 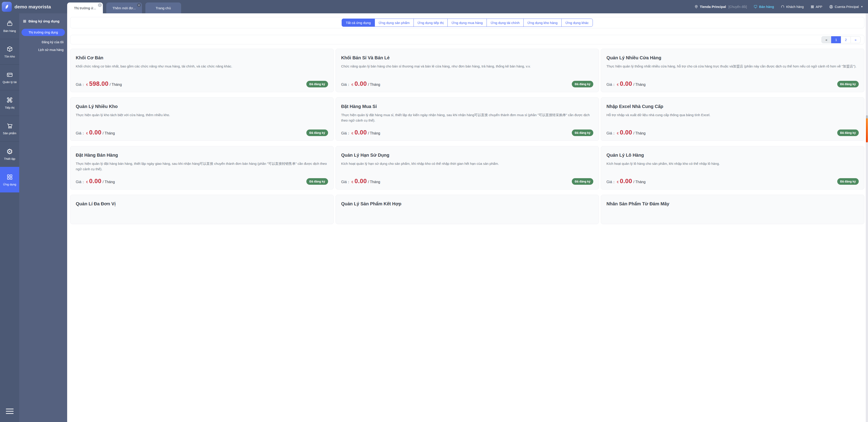 I want to click on filter-button-group: Tất cả ứng dụng Ứng dụng sản phẩm Ứng dụ…, so click(x=388, y=23).